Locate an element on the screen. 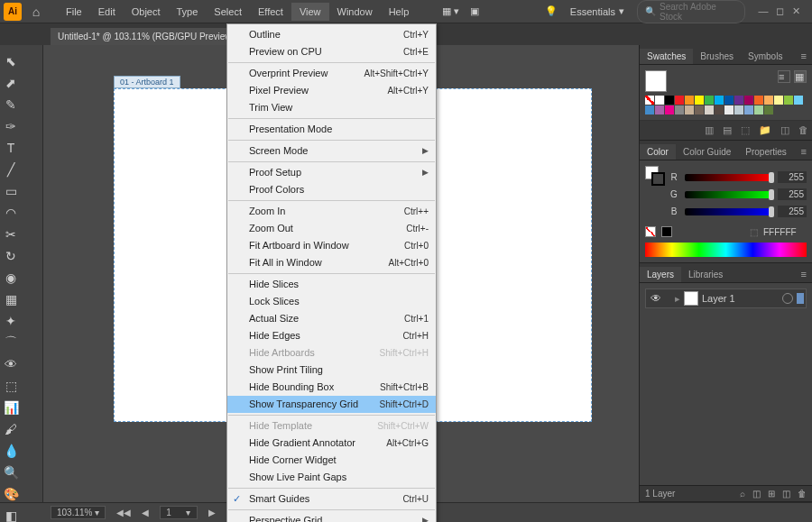 The width and height of the screenshot is (812, 522). layer-name: Layer 1 is located at coordinates (718, 298).